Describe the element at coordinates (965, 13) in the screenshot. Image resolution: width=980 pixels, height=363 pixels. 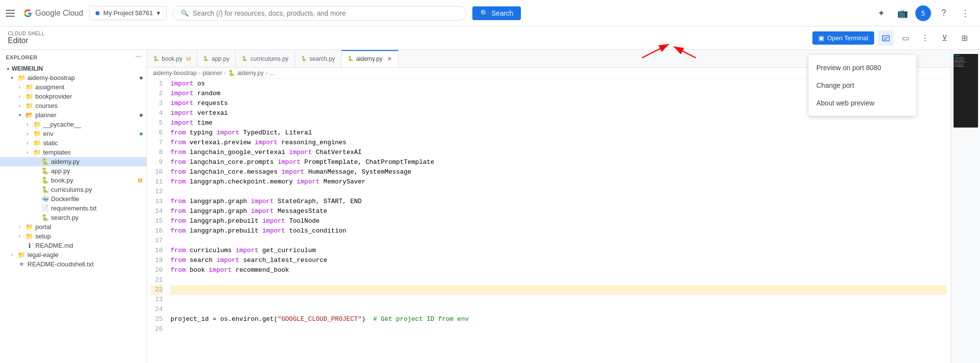
I see `more-options-icon: ⋮` at that location.